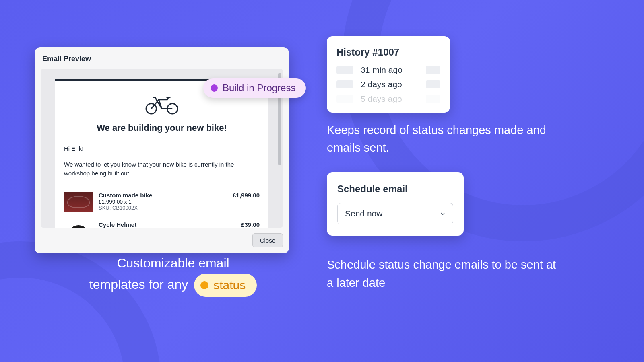 This screenshot has width=644, height=362. I want to click on status-badge: Build in Progress, so click(254, 88).